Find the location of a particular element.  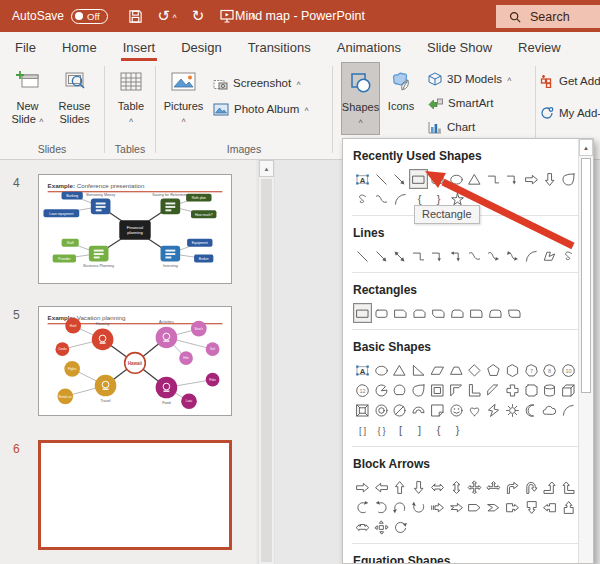

shape-arc is located at coordinates (532, 256).